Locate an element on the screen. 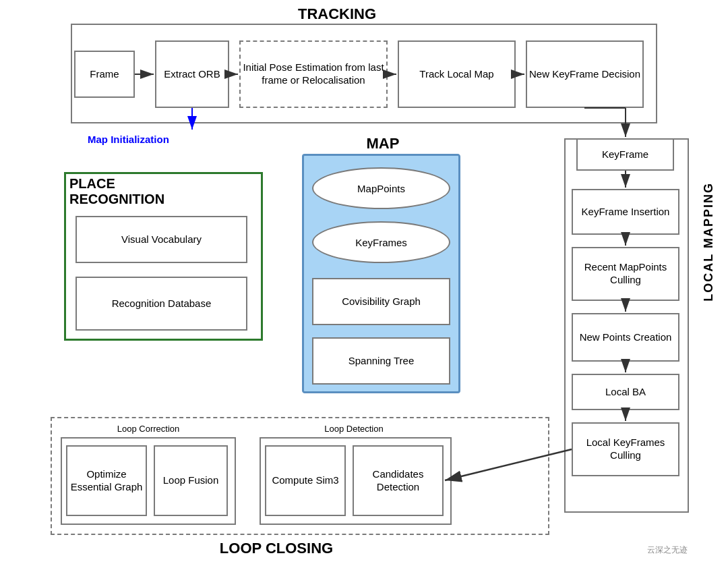  loop-closing-label: LOOP CLOSING is located at coordinates (276, 548).